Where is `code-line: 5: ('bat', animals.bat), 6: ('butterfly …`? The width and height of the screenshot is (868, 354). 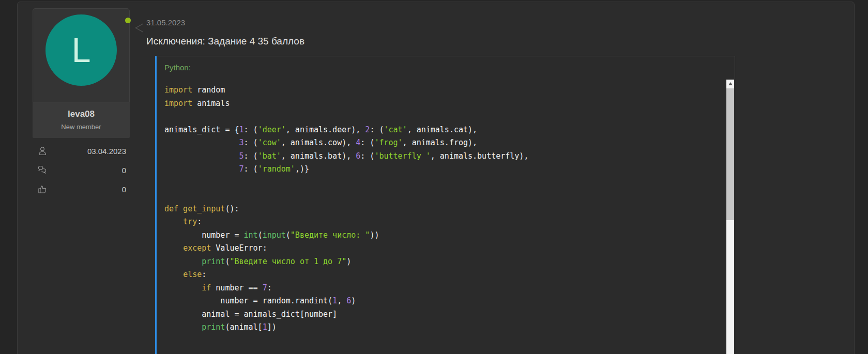 code-line: 5: ('bat', animals.bat), 6: ('butterfly … is located at coordinates (445, 157).